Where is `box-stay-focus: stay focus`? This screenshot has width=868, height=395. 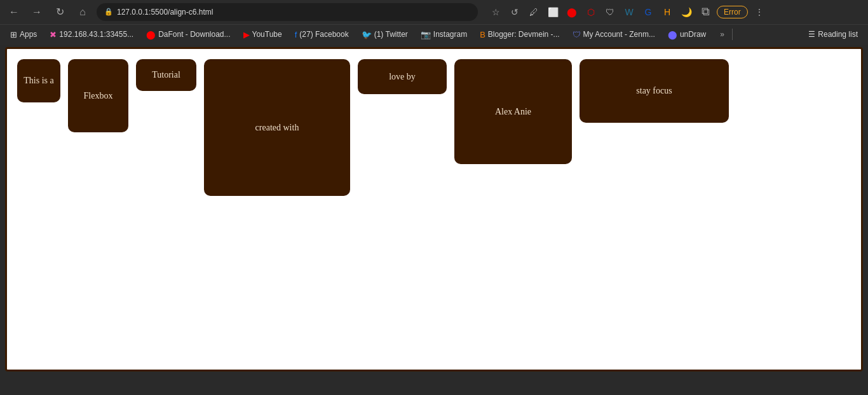 box-stay-focus: stay focus is located at coordinates (654, 91).